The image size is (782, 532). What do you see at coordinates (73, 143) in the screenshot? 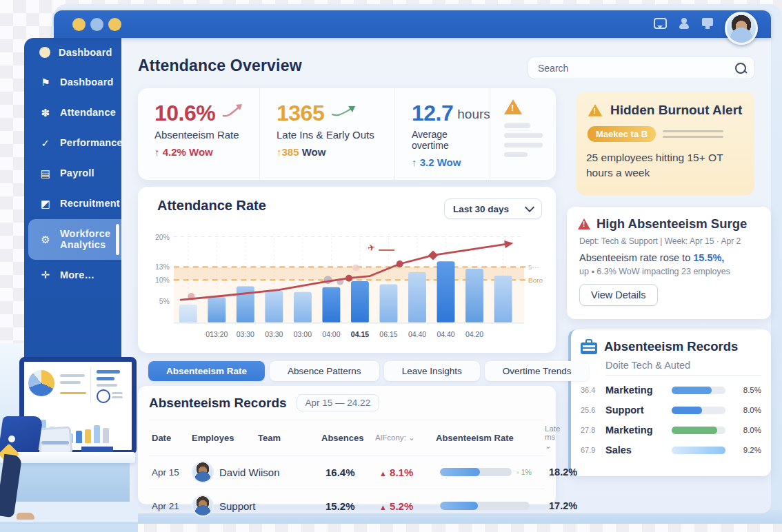
I see `sidebar-item-performance: ✓Performance` at bounding box center [73, 143].